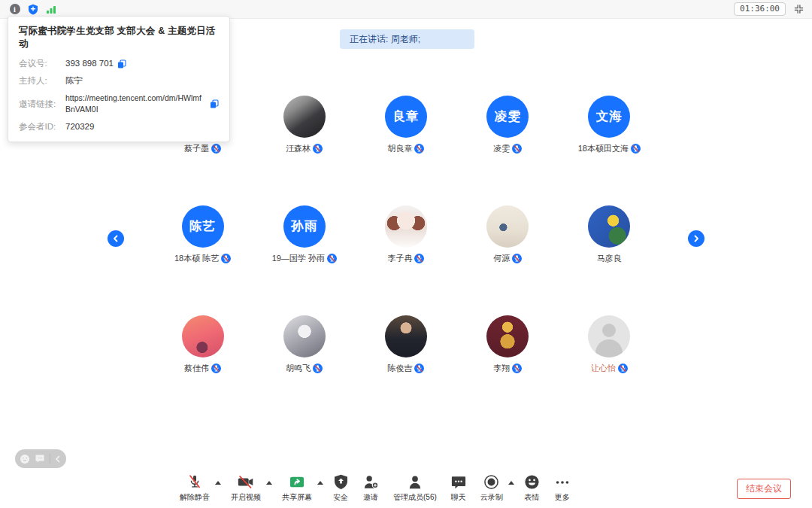  Describe the element at coordinates (42, 104) in the screenshot. I see `invite-link-label: 邀请链接:` at that location.